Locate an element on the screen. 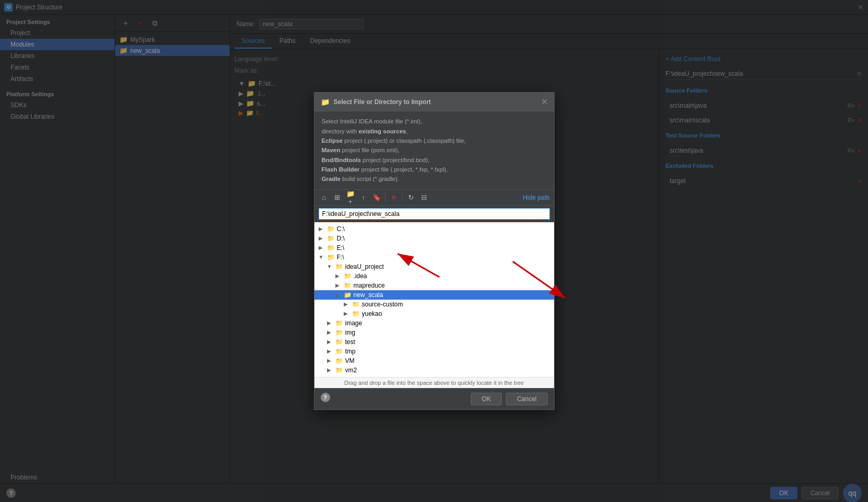 The width and height of the screenshot is (868, 502). modal-footer: ? OK Cancel is located at coordinates (434, 398).